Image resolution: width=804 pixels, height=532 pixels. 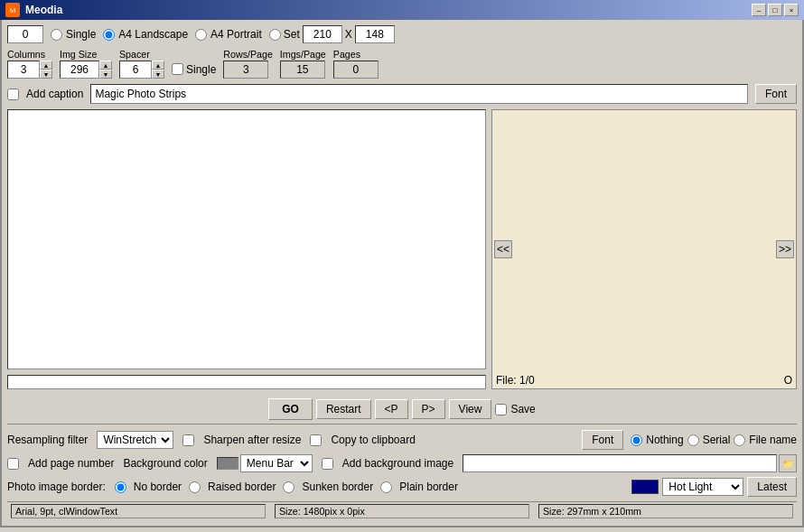 I want to click on bottom-controls: Resampling filter WinStretch Sharpen aft…, so click(x=402, y=461).